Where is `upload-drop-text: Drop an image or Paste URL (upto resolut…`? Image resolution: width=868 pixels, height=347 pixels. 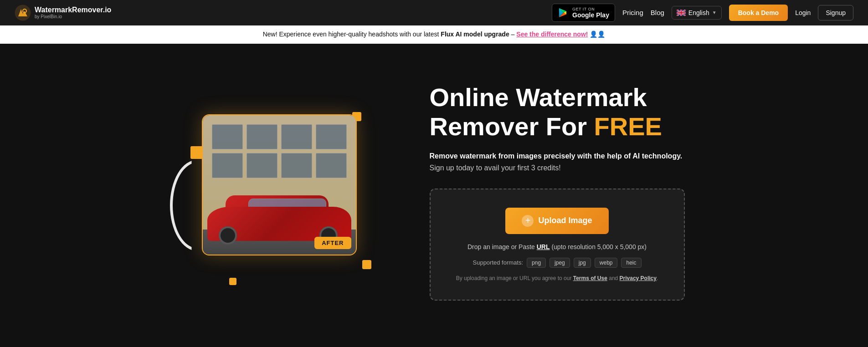
upload-drop-text: Drop an image or Paste URL (upto resolut… is located at coordinates (557, 247).